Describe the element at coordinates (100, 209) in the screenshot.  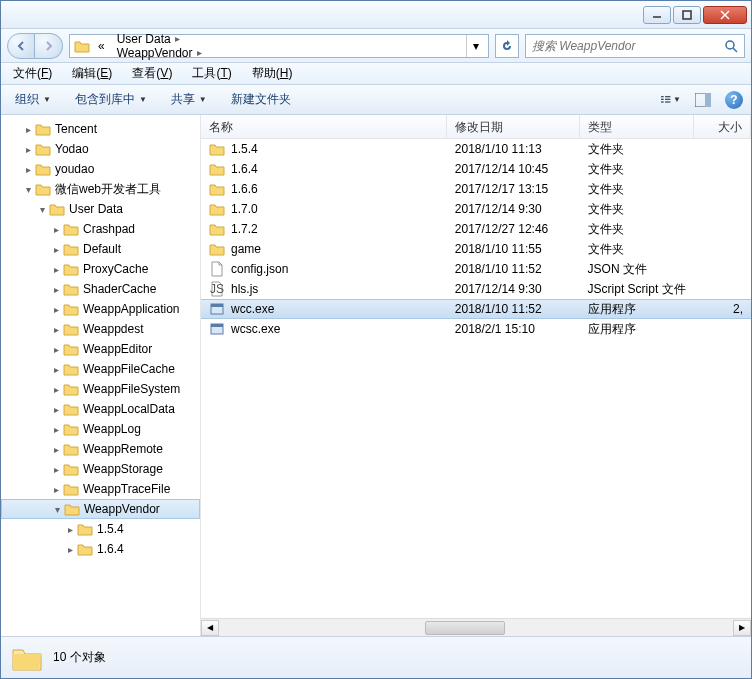
I see `tree-item: ▾User Data` at that location.